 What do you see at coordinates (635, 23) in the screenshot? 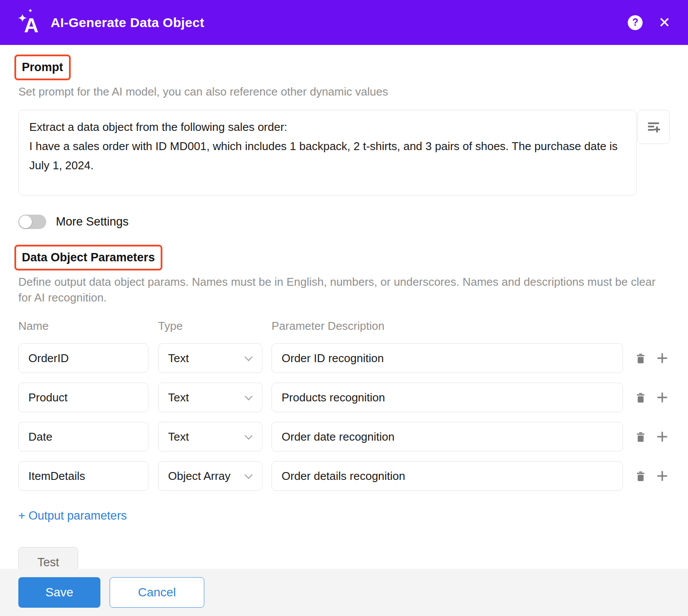
I see `help-icon: ?` at bounding box center [635, 23].